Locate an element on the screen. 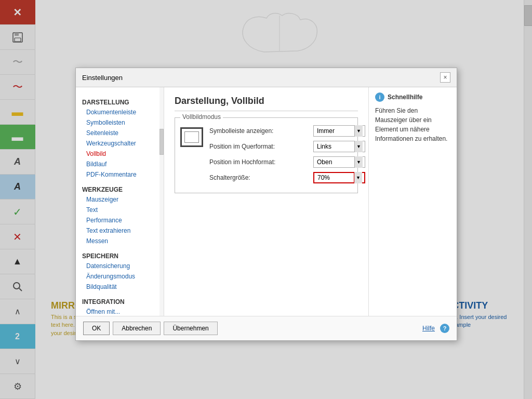 This screenshot has width=532, height=399. help-title: i Schnellhilfe is located at coordinates (413, 97).